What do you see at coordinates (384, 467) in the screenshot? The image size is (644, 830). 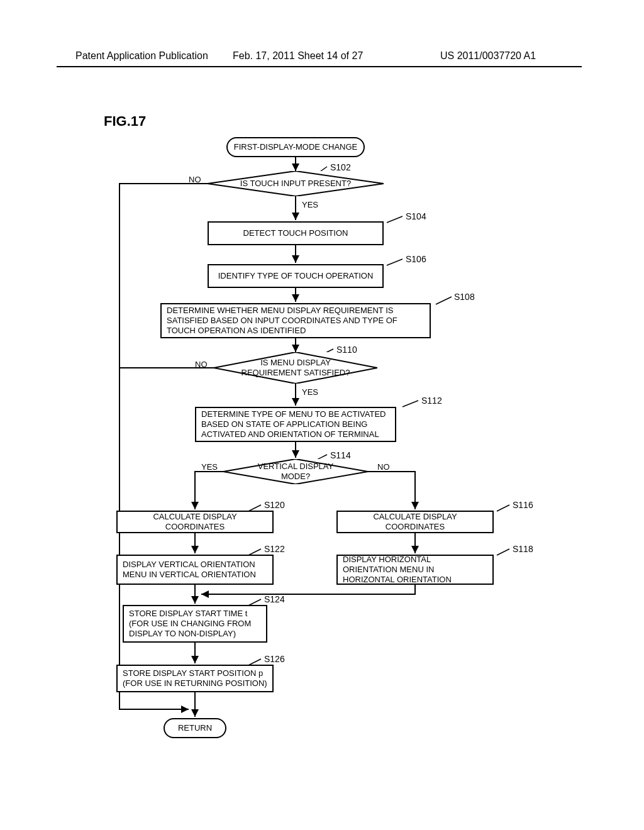 I see `edge-no-s114: NO` at bounding box center [384, 467].